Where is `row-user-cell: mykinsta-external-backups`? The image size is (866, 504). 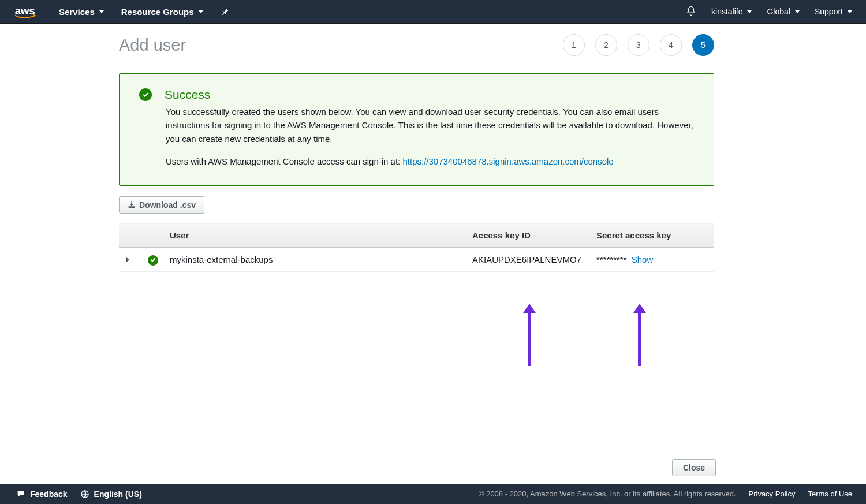 row-user-cell: mykinsta-external-backups is located at coordinates (315, 260).